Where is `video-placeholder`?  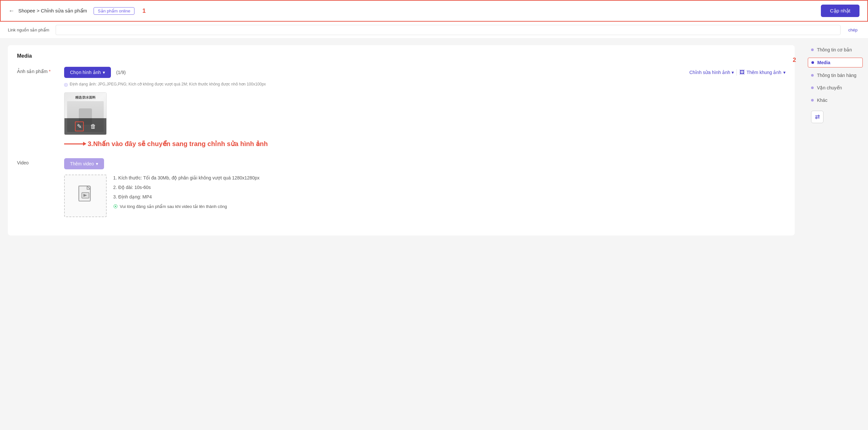 video-placeholder is located at coordinates (86, 196).